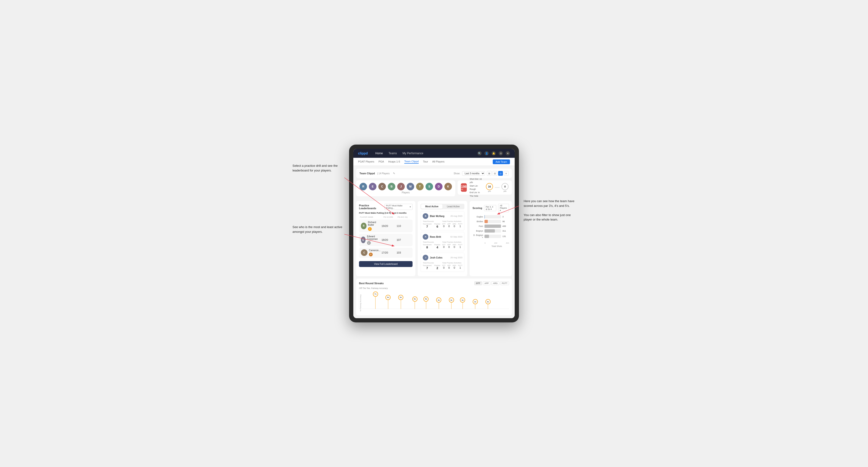 The width and height of the screenshot is (868, 467). I want to click on lb-player: E Edward Crossman 2, so click(371, 240).